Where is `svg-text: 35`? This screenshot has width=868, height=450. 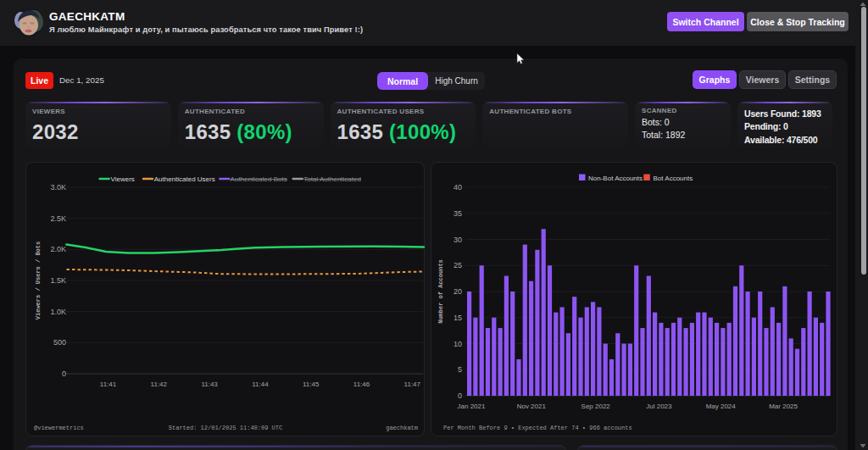
svg-text: 35 is located at coordinates (458, 214).